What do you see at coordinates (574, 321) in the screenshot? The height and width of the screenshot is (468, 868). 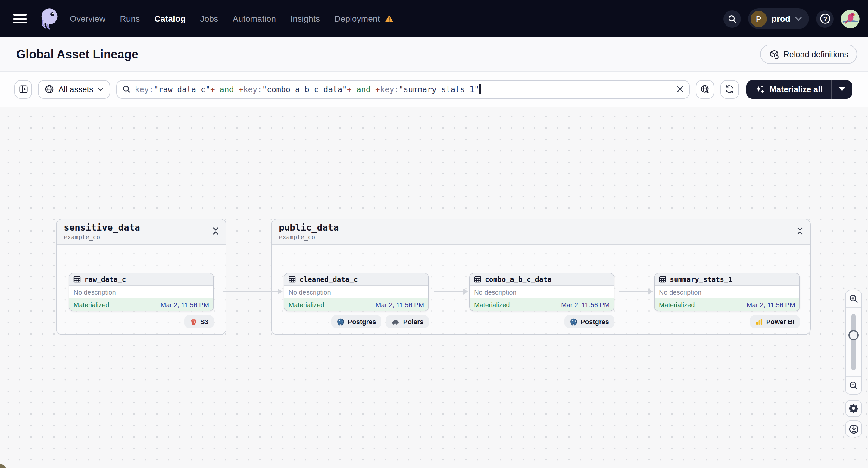 I see `postgres-icon` at bounding box center [574, 321].